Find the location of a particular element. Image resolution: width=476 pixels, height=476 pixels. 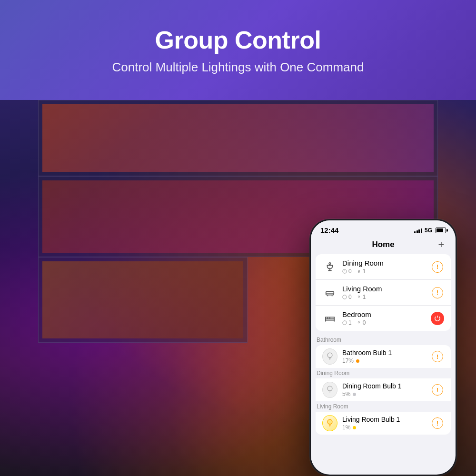

device-item-dining-bulb1: Dining Room Bulb 1 5% ! is located at coordinates (383, 390).